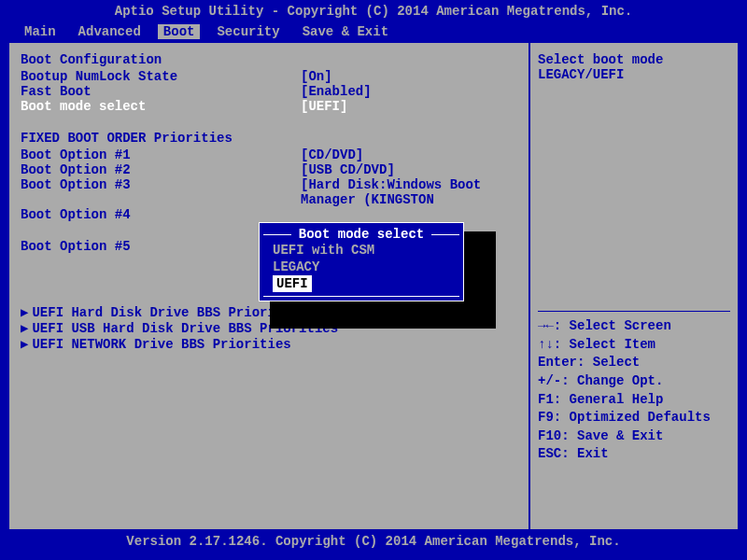  What do you see at coordinates (269, 91) in the screenshot?
I see `setting-fast-boot: Fast Boot [Enabled]` at bounding box center [269, 91].